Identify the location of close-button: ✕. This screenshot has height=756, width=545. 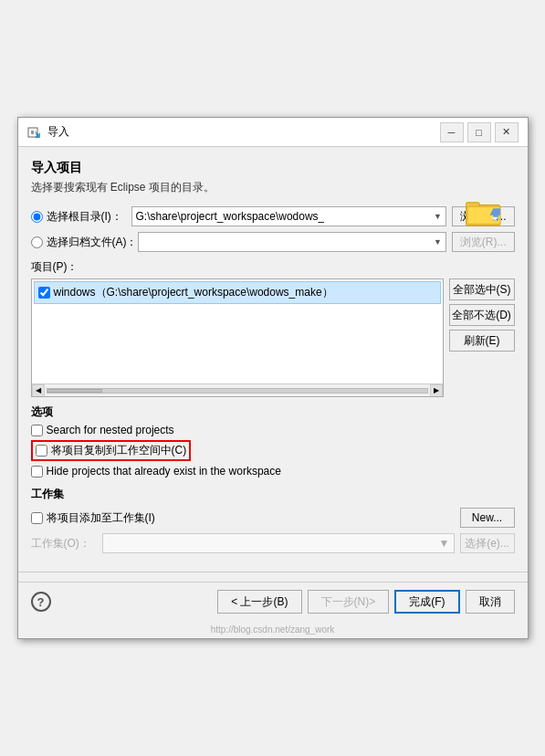
(507, 132).